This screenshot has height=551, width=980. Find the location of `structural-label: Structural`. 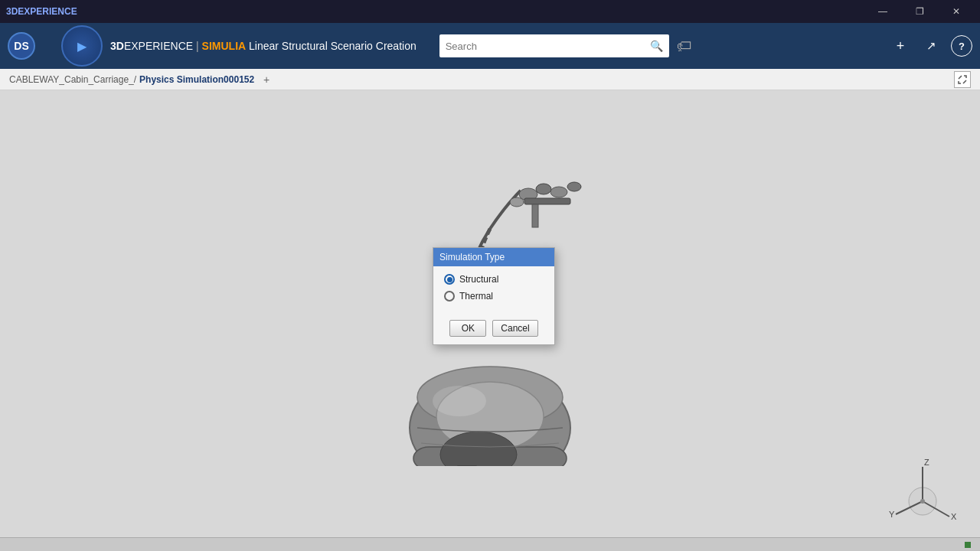

structural-label: Structural is located at coordinates (479, 279).